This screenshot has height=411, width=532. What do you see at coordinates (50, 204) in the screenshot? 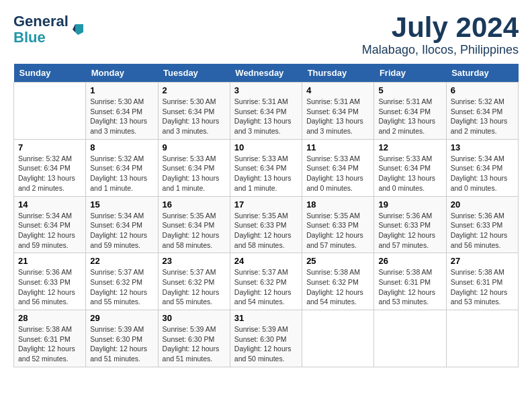
I see `day-number: 14` at bounding box center [50, 204].